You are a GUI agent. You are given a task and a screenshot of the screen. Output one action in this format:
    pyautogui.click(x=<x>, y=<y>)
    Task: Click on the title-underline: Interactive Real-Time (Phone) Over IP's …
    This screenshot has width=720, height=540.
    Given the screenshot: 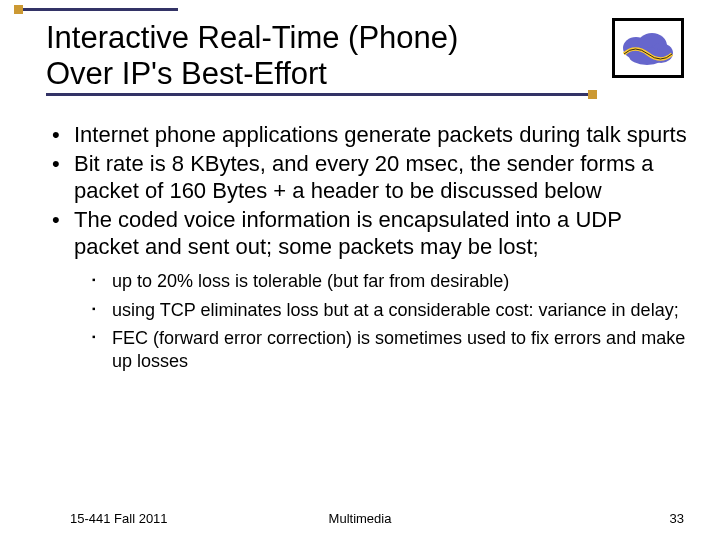 What is the action you would take?
    pyautogui.click(x=319, y=58)
    